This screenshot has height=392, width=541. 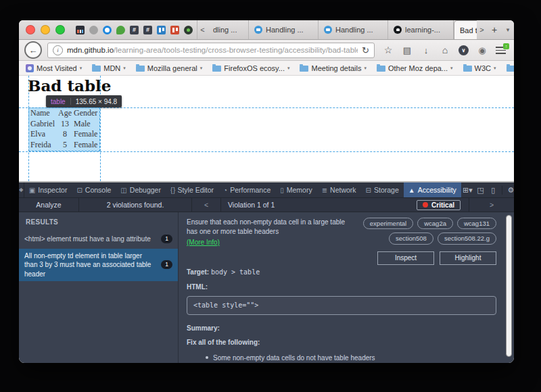 What do you see at coordinates (494, 30) in the screenshot?
I see `new-tab-button: +` at bounding box center [494, 30].